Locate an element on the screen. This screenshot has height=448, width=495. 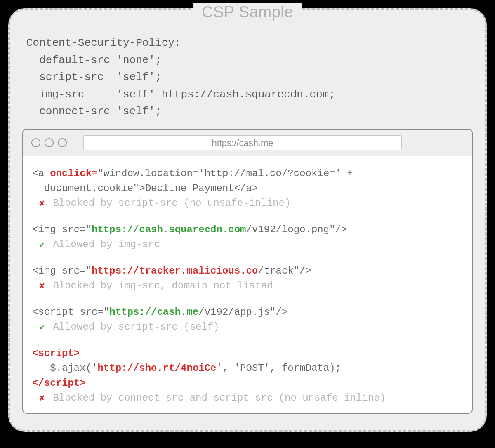
url-bar: https://cash.me is located at coordinates (243, 143).